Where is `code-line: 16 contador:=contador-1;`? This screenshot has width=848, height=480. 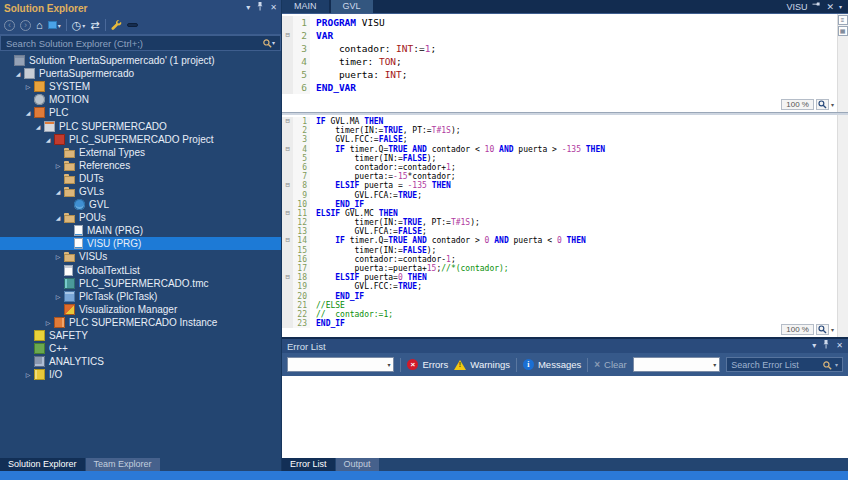 code-line: 16 contador:=contador-1; is located at coordinates (565, 260).